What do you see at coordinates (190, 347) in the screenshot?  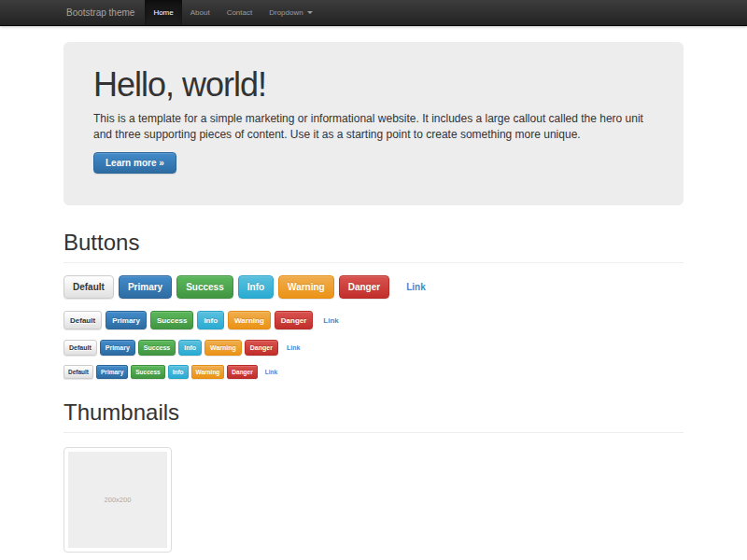 I see `button-info-small: Info` at bounding box center [190, 347].